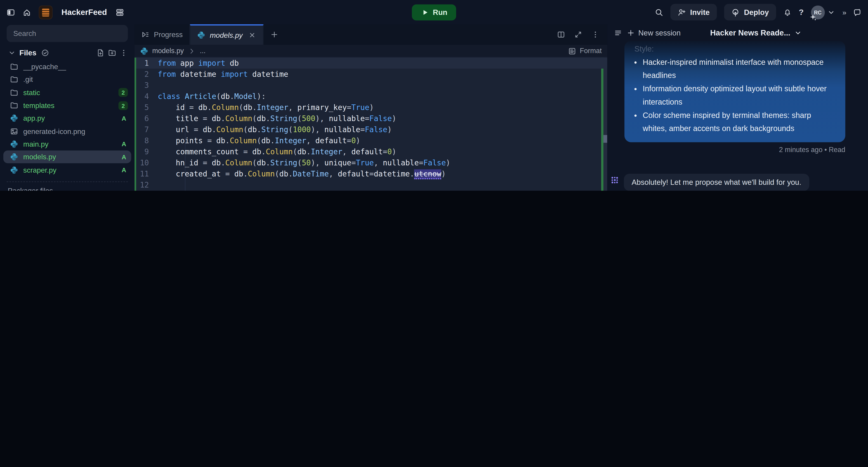 The height and width of the screenshot is (467, 868). Describe the element at coordinates (425, 12) in the screenshot. I see `play-icon` at that location.